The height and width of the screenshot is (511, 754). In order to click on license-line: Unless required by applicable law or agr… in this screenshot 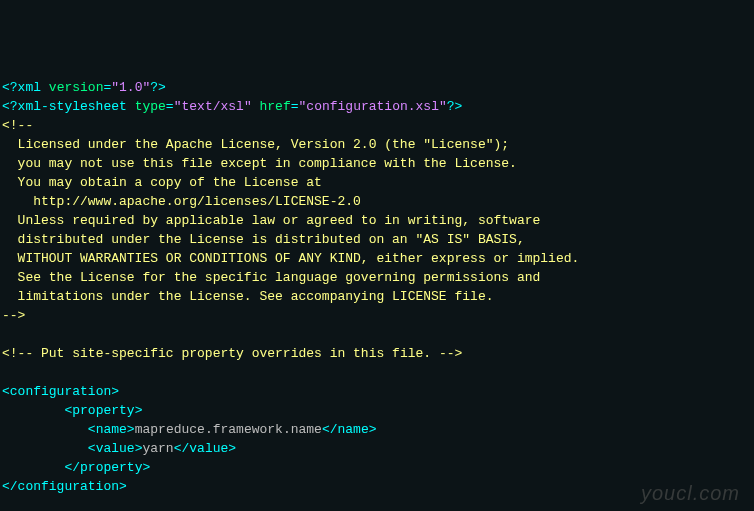, I will do `click(377, 220)`.